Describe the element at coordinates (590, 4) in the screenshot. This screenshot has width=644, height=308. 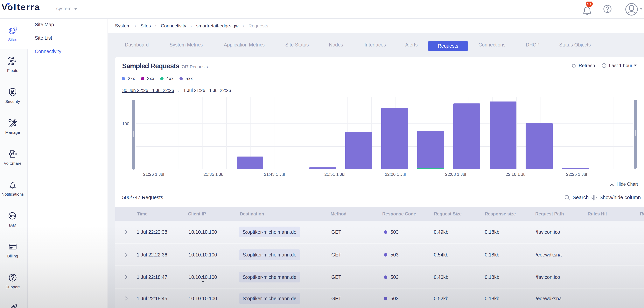
I see `svg-text: 9+` at that location.